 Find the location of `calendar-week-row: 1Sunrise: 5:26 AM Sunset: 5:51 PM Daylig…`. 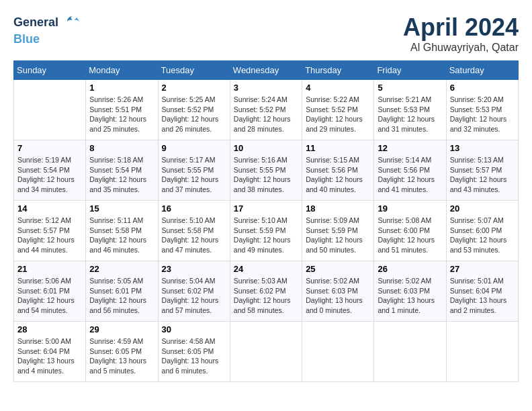

calendar-week-row: 1Sunrise: 5:26 AM Sunset: 5:51 PM Daylig… is located at coordinates (266, 110).